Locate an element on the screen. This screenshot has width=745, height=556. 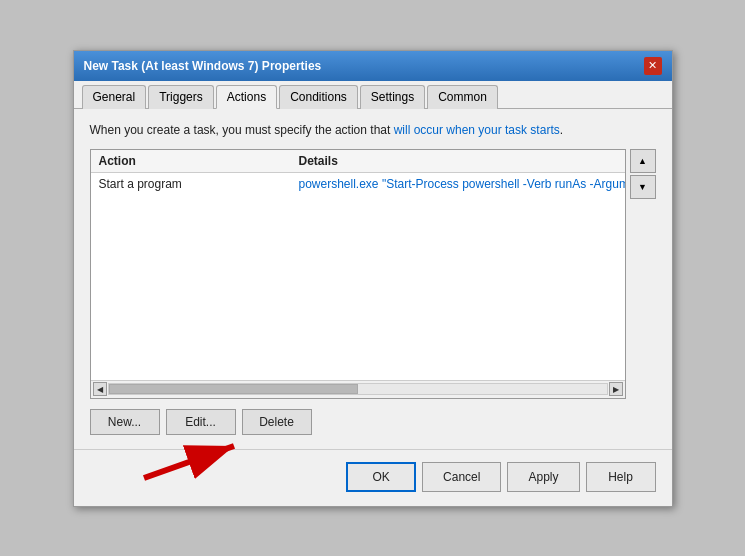
tab-bar: General Triggers Actions Conditions Sett… is located at coordinates (373, 95).